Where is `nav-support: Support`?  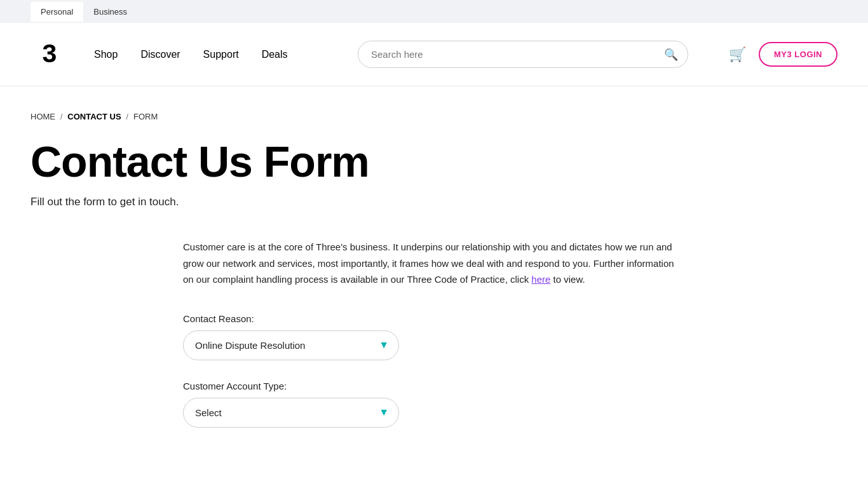
nav-support: Support is located at coordinates (221, 55).